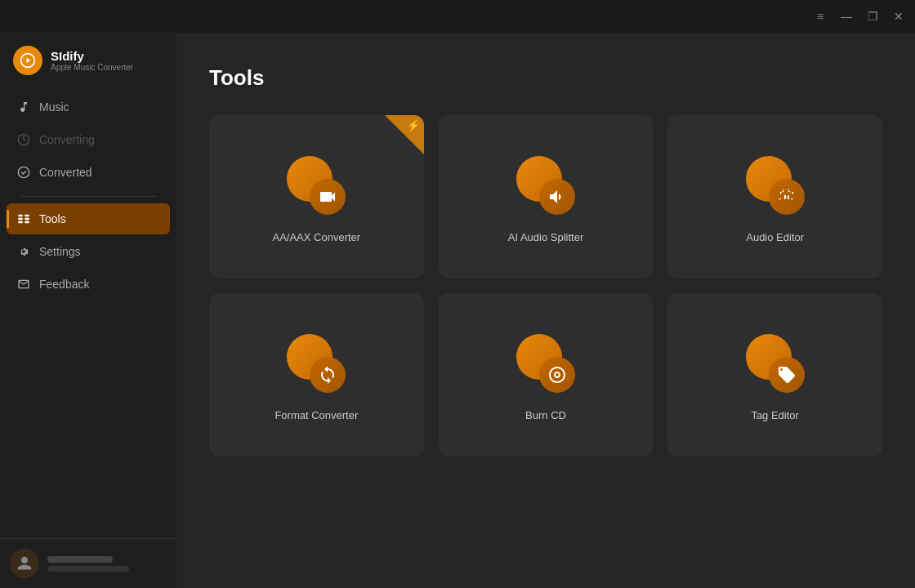 Image resolution: width=915 pixels, height=588 pixels. What do you see at coordinates (60, 252) in the screenshot?
I see `settings-label: Settings` at bounding box center [60, 252].